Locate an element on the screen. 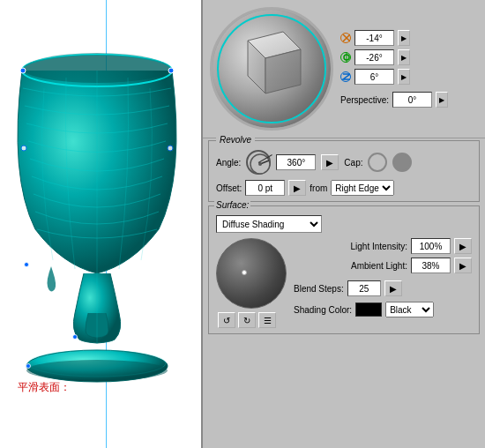 Image resolution: width=485 pixels, height=448 pixels. sphere-light-dot is located at coordinates (244, 273).